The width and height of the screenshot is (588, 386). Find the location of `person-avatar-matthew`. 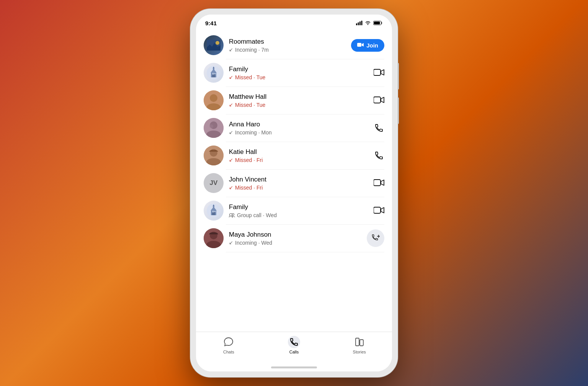

person-avatar-matthew is located at coordinates (214, 100).